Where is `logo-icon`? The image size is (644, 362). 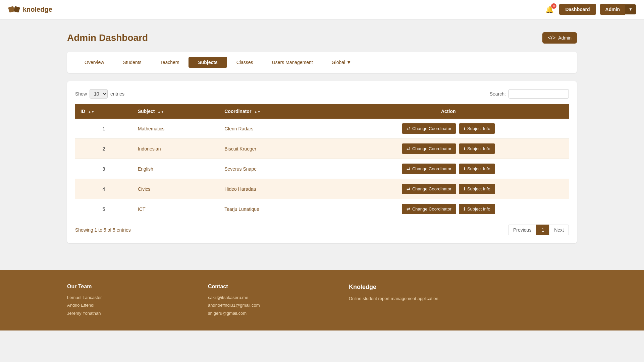 logo-icon is located at coordinates (14, 9).